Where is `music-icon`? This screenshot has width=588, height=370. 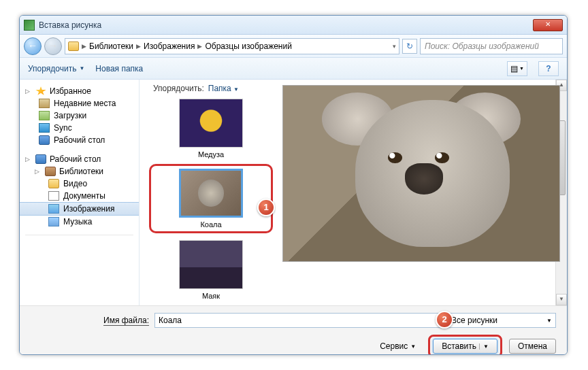 music-icon is located at coordinates (54, 222).